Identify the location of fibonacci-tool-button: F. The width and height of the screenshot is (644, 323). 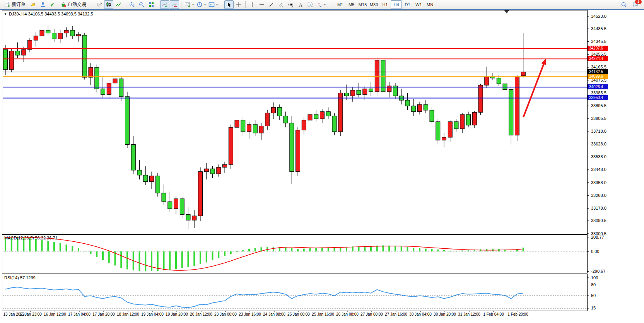
(291, 5).